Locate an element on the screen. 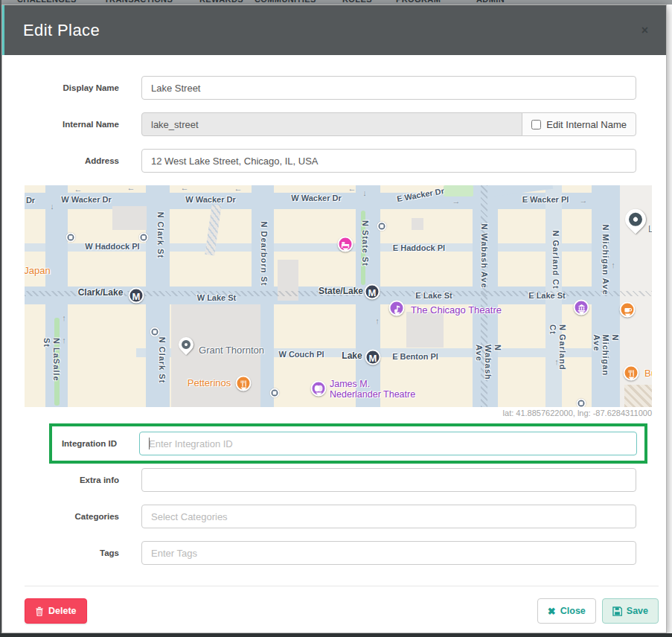 Image resolution: width=672 pixels, height=637 pixels. hotel-marker-icon is located at coordinates (345, 244).